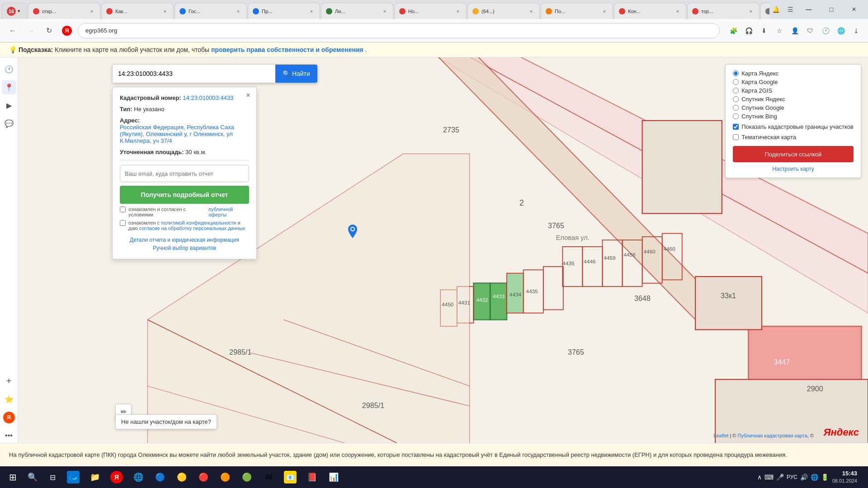  Describe the element at coordinates (92, 11) in the screenshot. I see `tab-close-2: ×` at that location.